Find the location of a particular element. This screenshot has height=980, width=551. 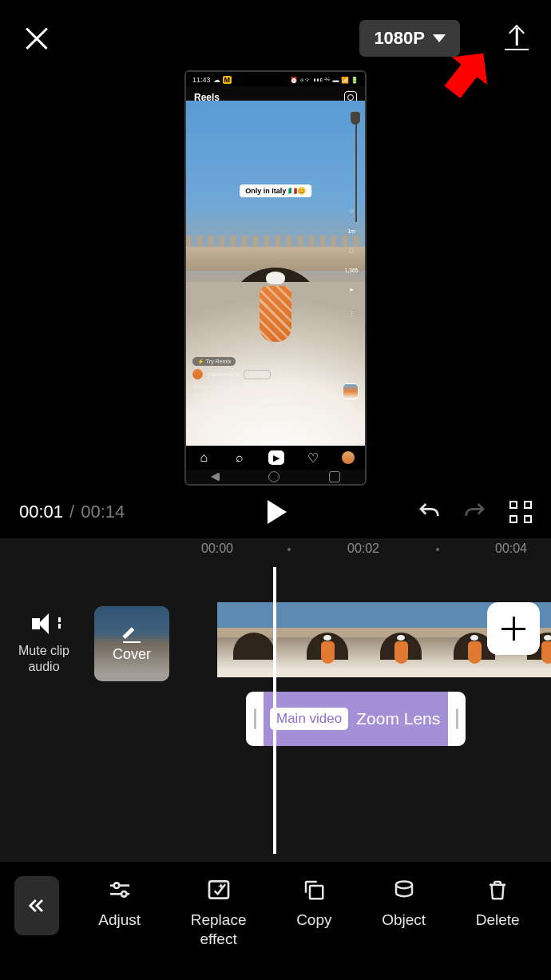

tick-label: 00:04 is located at coordinates (511, 549).